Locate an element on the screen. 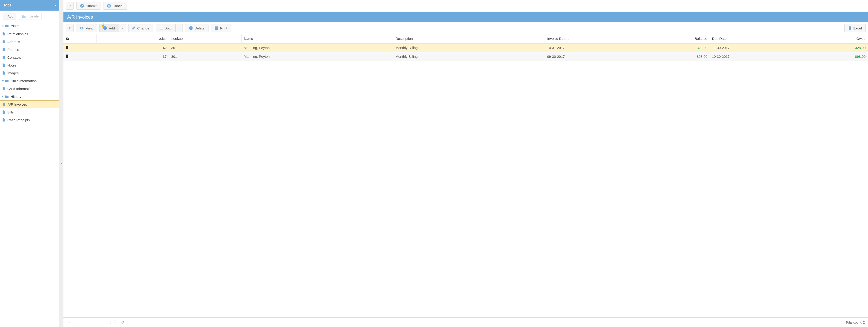  eye-icon is located at coordinates (82, 28).